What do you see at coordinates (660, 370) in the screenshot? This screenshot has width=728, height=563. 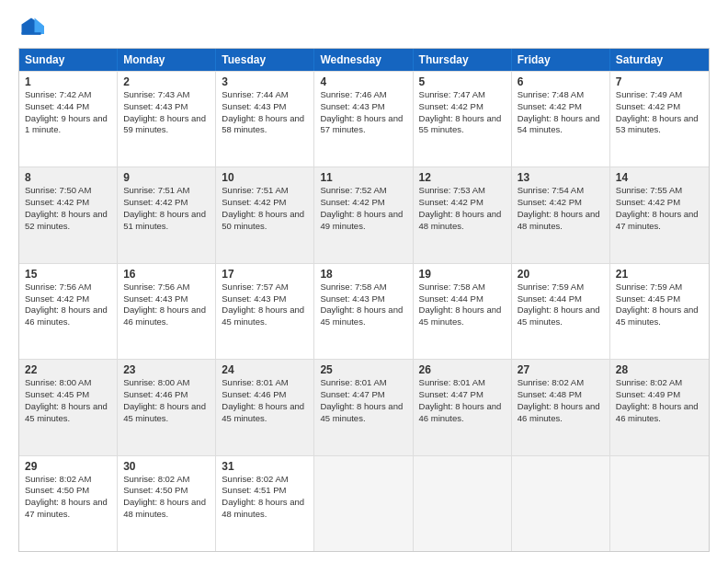 I see `day-number: 28` at bounding box center [660, 370].